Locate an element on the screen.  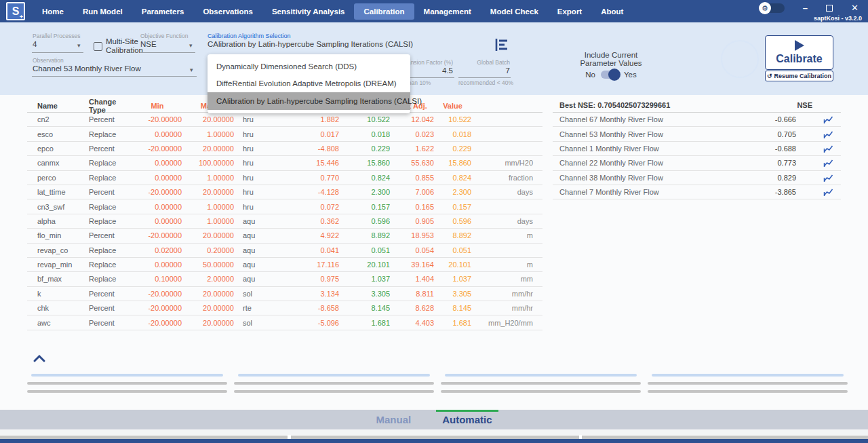
tab-manual: Manual is located at coordinates (393, 419).